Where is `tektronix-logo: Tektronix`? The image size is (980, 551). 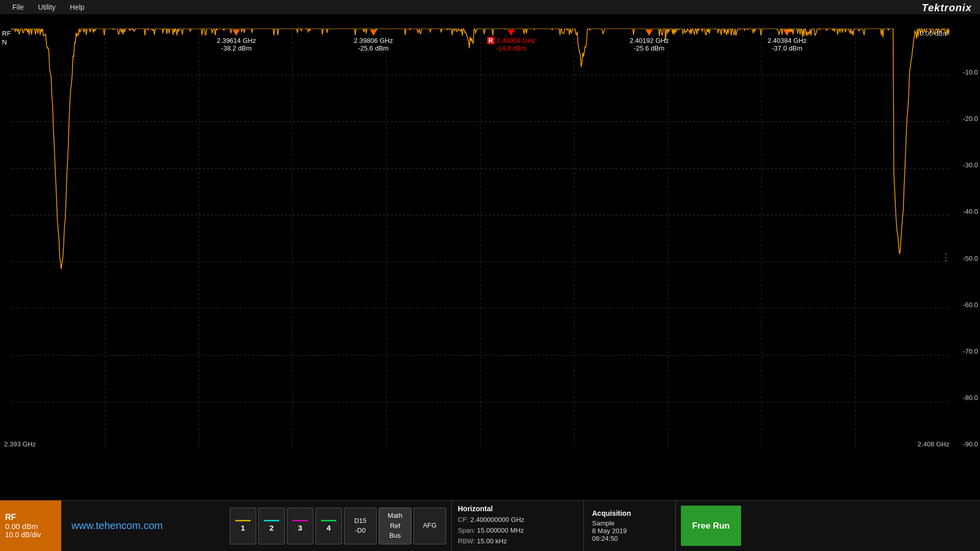
tektronix-logo: Tektronix is located at coordinates (947, 8).